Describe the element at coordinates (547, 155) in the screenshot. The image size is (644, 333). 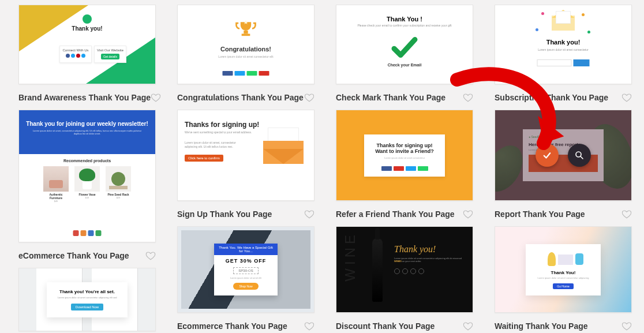
I see `select-template-button` at that location.